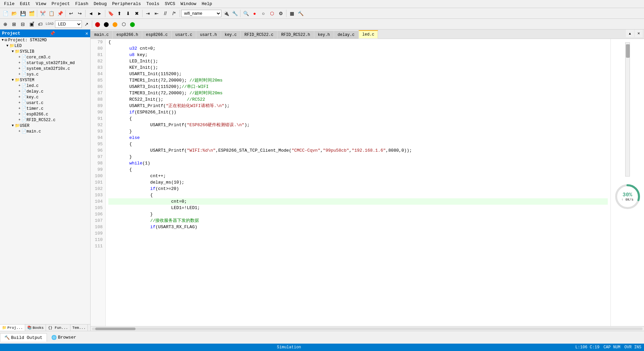 The height and width of the screenshot is (351, 644). I want to click on tab-key-h: key.h, so click(324, 35).